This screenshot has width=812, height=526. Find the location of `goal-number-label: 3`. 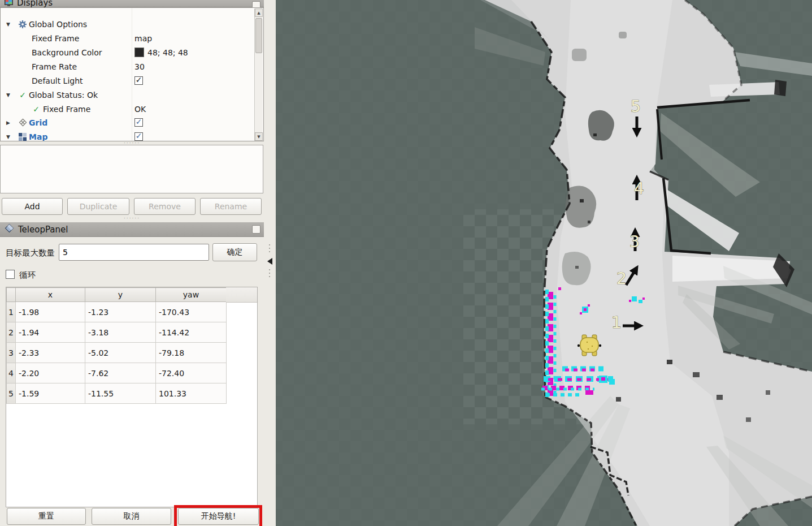

goal-number-label: 3 is located at coordinates (635, 242).